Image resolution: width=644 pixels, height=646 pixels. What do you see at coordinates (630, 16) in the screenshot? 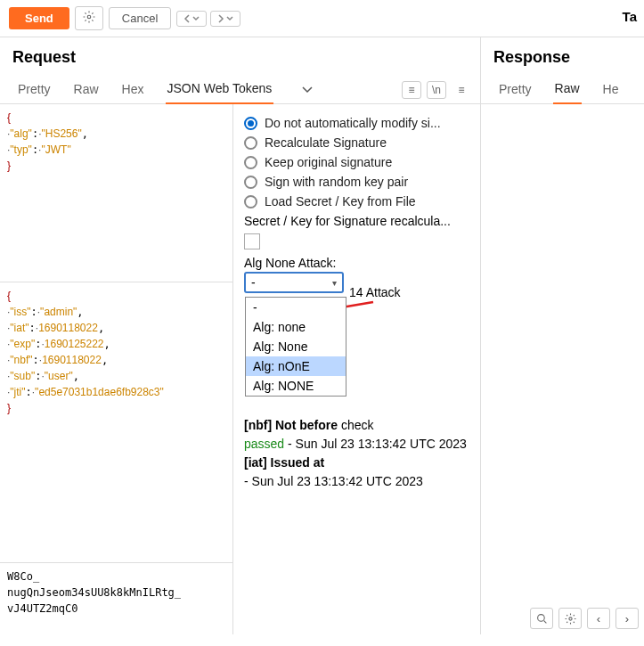
I see `top-right-label: Ta` at bounding box center [630, 16].